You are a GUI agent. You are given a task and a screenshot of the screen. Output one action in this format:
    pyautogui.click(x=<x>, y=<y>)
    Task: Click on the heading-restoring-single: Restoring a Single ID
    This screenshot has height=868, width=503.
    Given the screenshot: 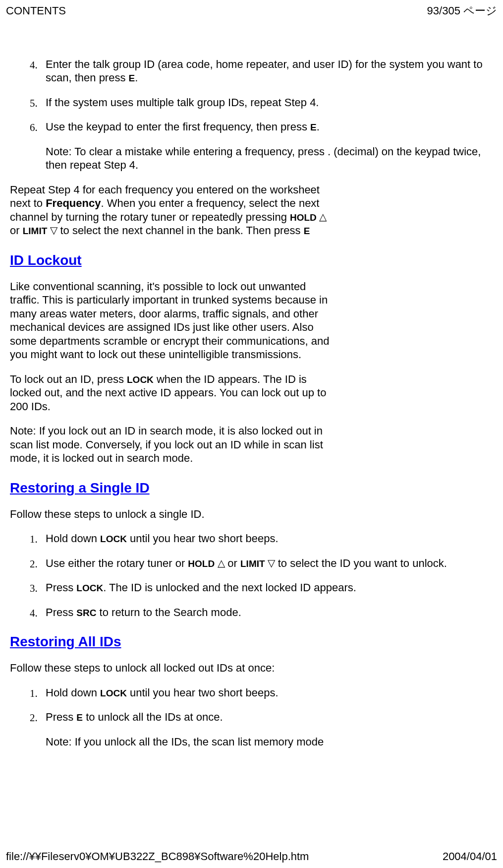 What is the action you would take?
    pyautogui.click(x=252, y=488)
    